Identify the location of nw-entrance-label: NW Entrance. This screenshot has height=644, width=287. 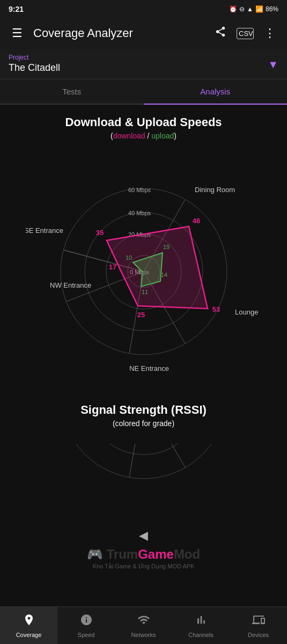
(71, 286).